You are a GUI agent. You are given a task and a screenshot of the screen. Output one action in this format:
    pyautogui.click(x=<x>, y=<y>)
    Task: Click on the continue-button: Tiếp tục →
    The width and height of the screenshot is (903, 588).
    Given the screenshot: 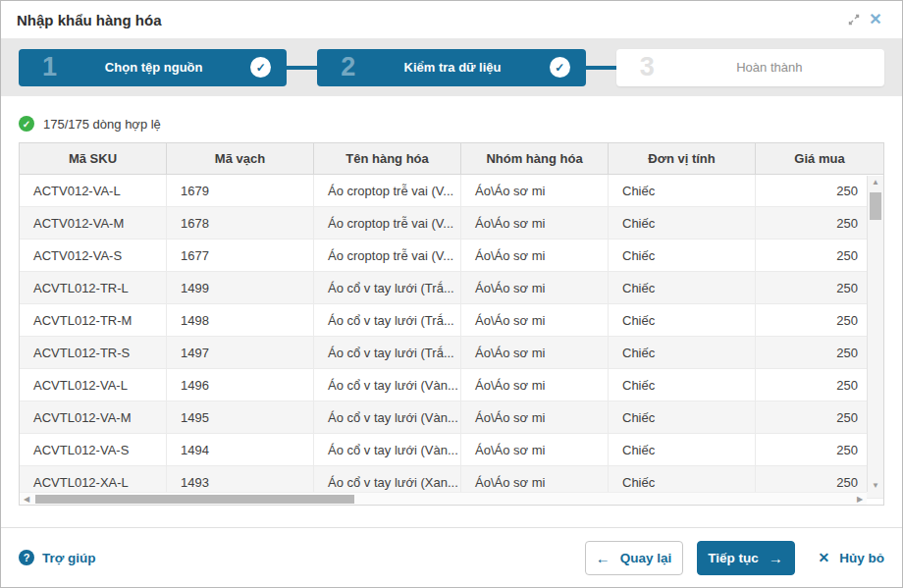 What is the action you would take?
    pyautogui.click(x=746, y=558)
    